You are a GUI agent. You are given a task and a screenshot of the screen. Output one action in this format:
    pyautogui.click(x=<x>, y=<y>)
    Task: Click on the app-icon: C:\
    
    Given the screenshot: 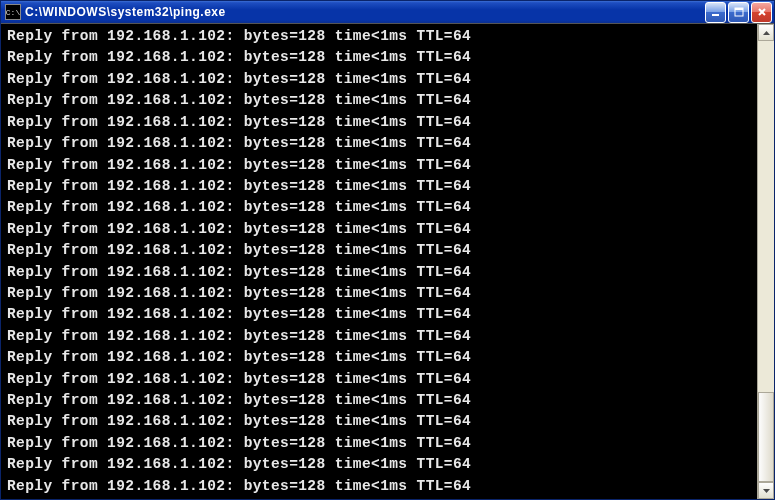 What is the action you would take?
    pyautogui.click(x=13, y=12)
    